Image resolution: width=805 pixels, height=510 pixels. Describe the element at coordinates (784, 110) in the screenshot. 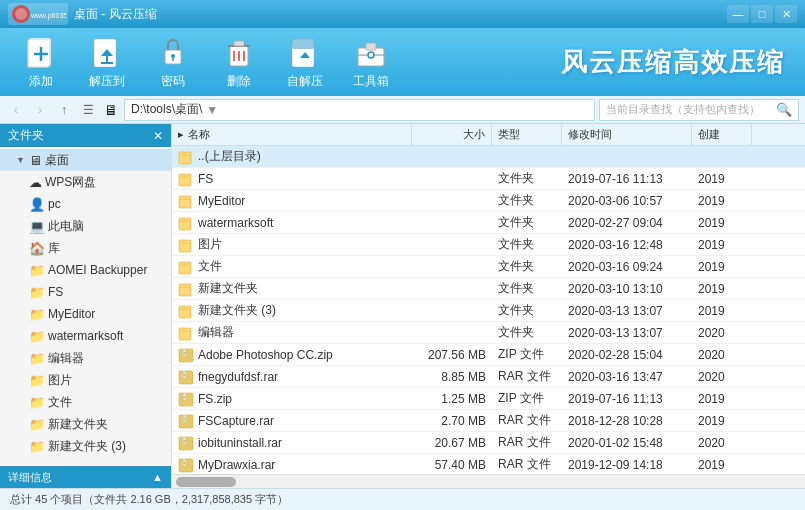

I see `search-icon: 🔍` at that location.